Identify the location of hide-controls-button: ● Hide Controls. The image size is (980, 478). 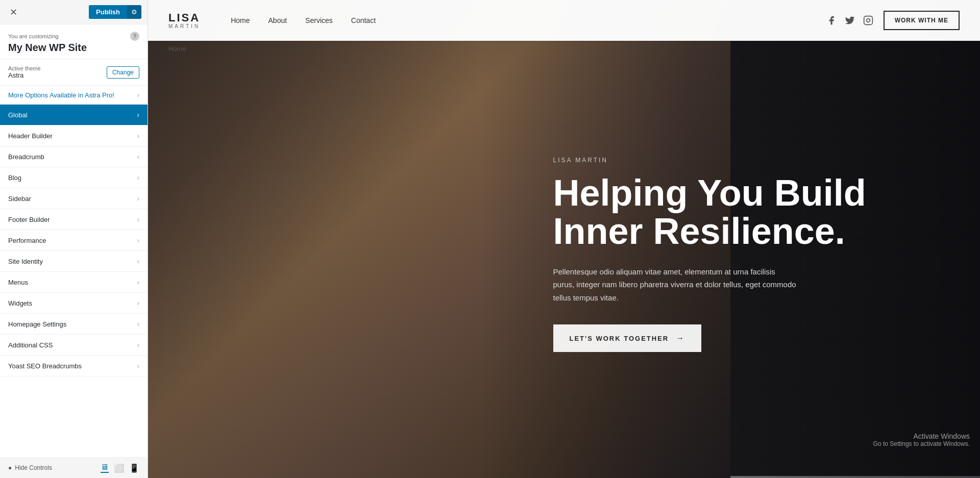
(30, 468).